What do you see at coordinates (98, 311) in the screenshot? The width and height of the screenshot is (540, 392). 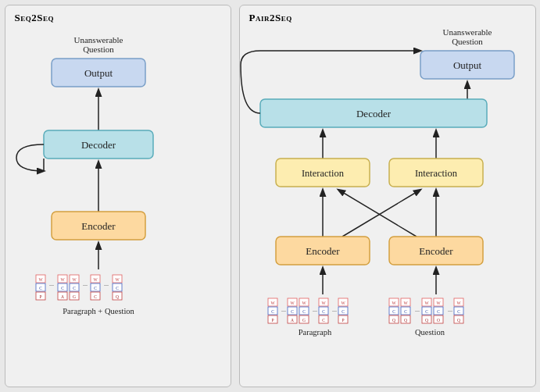 I see `svg-text: Paragraph + Question` at bounding box center [98, 311].